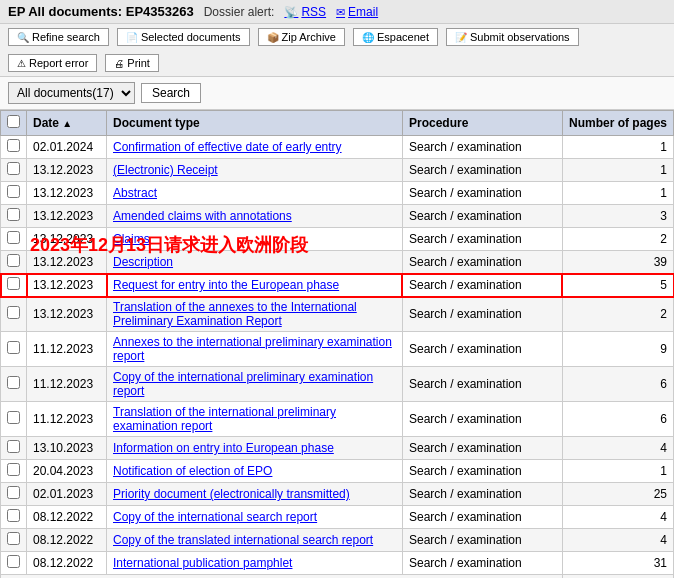  Describe the element at coordinates (72, 93) in the screenshot. I see `document-filter-select: All documents(17)` at that location.